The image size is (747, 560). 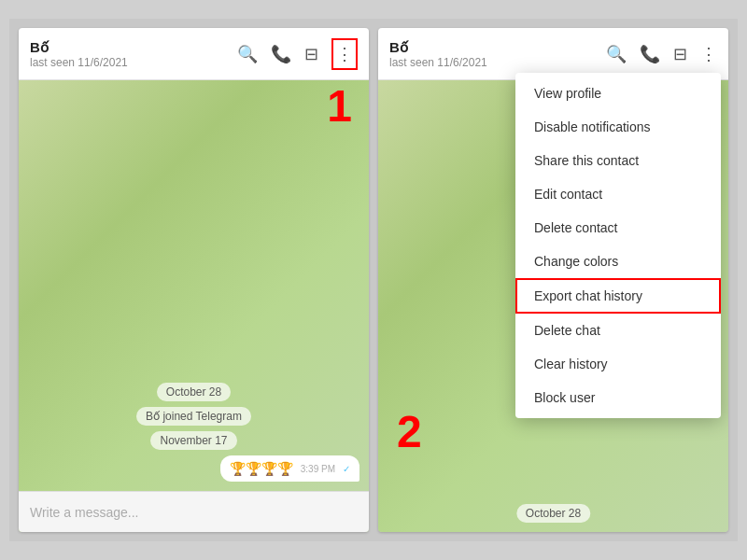 I want to click on right-call-icon: 📞, so click(x=650, y=54).